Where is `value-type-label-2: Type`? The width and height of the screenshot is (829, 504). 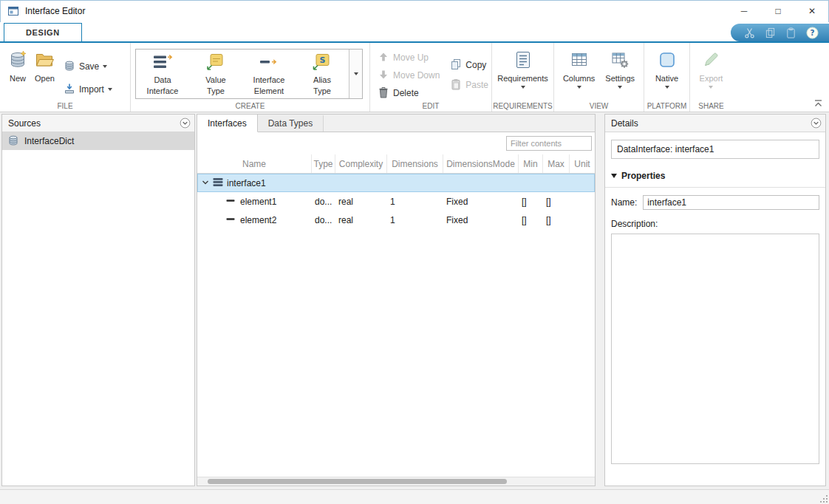 value-type-label-2: Type is located at coordinates (216, 92).